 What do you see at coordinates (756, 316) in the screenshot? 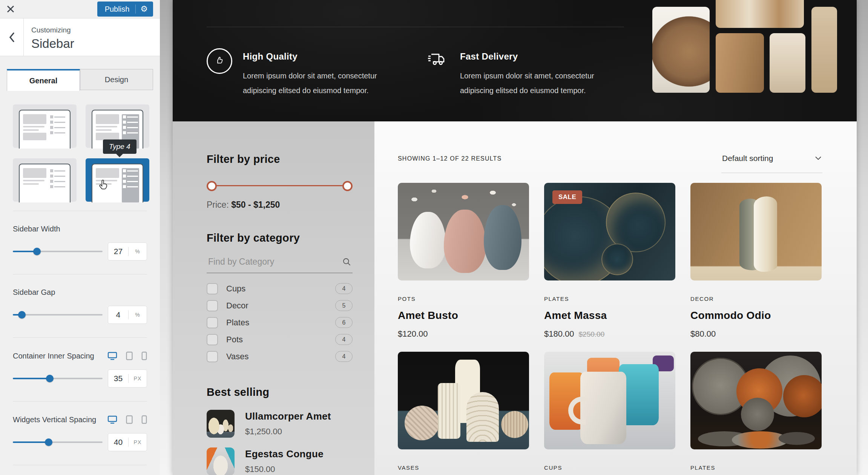
I see `product-name: Commodo Odio` at bounding box center [756, 316].